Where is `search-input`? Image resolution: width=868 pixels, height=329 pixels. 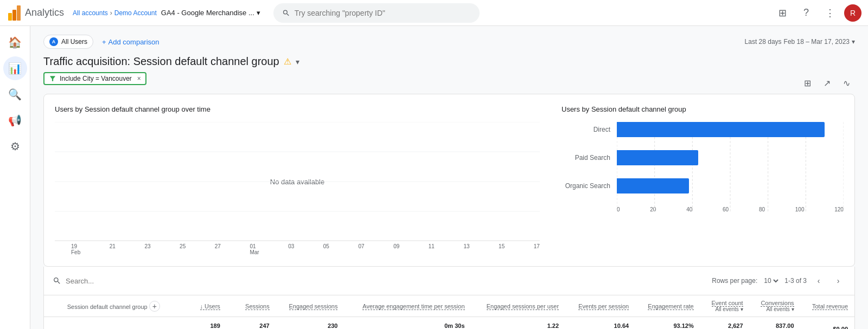
search-input is located at coordinates (383, 13).